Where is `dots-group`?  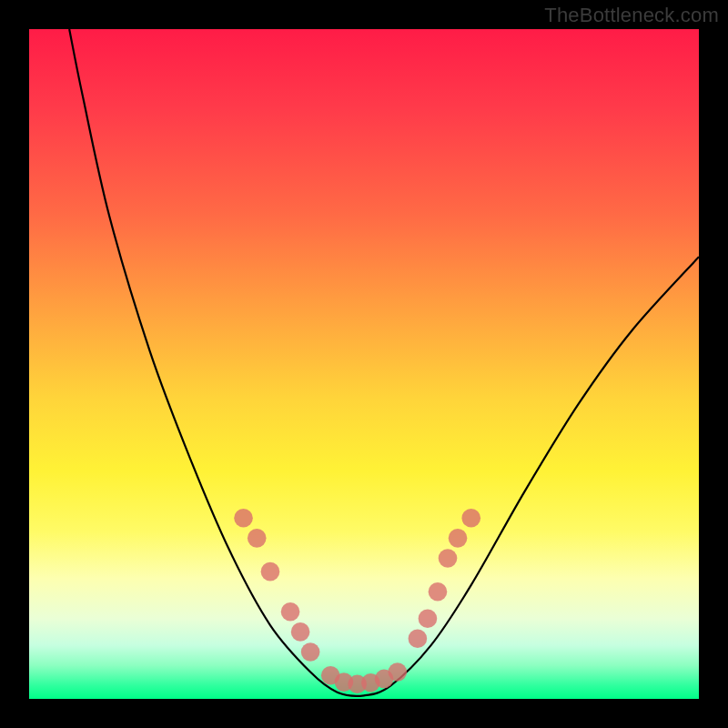 dots-group is located at coordinates (357, 601).